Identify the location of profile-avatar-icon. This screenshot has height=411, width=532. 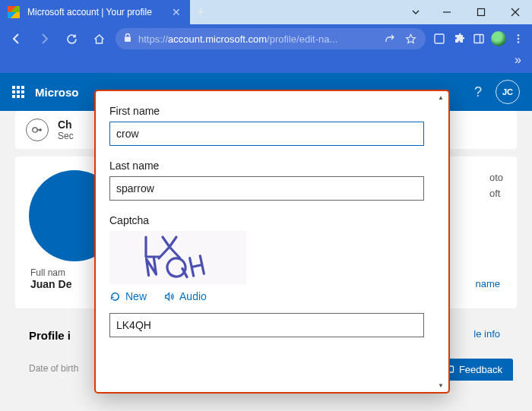
(499, 39).